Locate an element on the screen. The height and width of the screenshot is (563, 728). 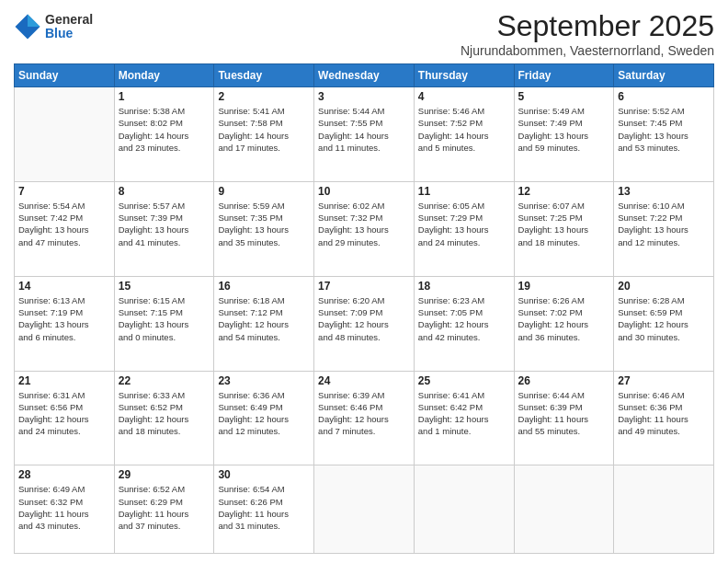
day-info: Sunrise: 6:15 AM Sunset: 7:15 PM Dayligh… is located at coordinates (165, 318).